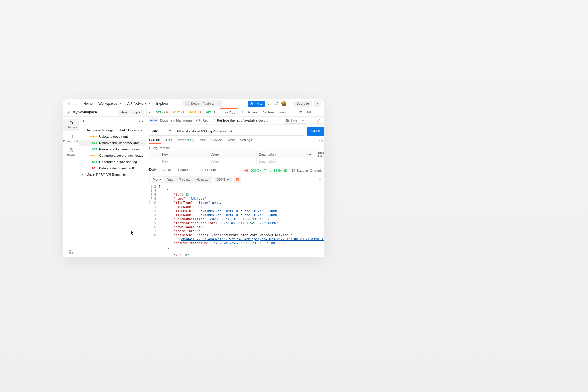 The width and height of the screenshot is (588, 392). I want to click on environment-label: No Environment, so click(275, 112).